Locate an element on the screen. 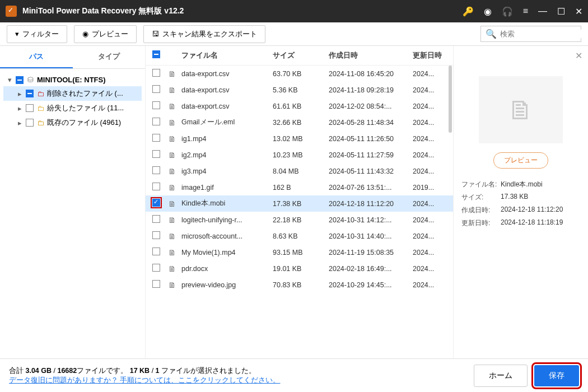 The width and height of the screenshot is (588, 392). table-row: 🗎data-export.csv63.70 KB2024-11-08 16:45… is located at coordinates (299, 74).